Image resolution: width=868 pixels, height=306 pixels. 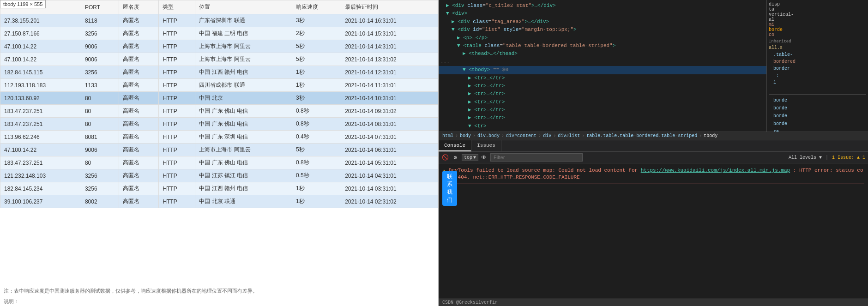 I want to click on eye-icon: 👁, so click(x=484, y=157).